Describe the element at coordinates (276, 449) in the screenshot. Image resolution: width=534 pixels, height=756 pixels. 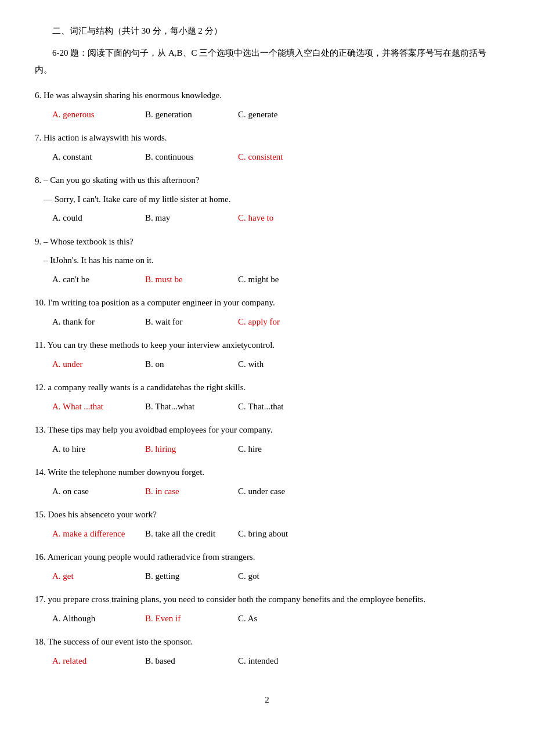
I see `option: C. hire` at that location.